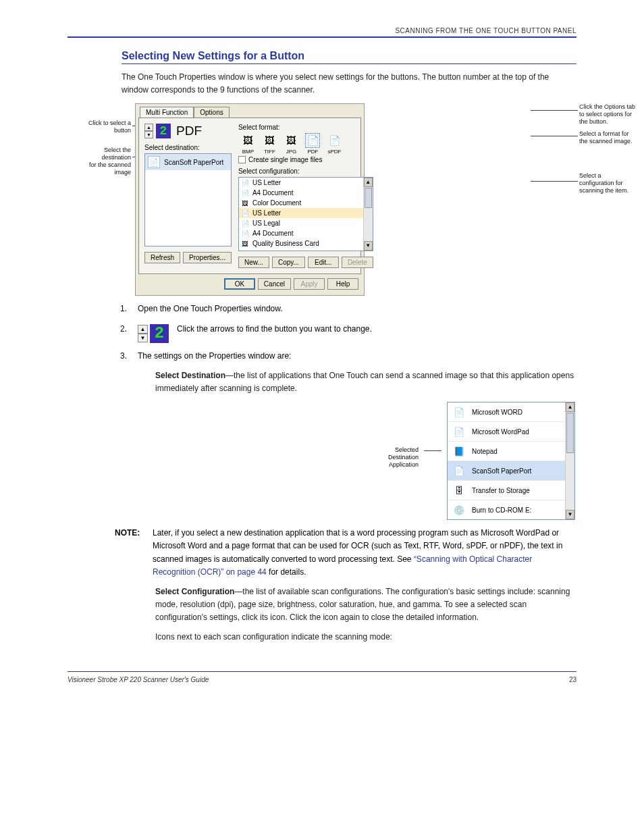  Describe the element at coordinates (143, 330) in the screenshot. I see `button-number-up-thumb: ▲` at that location.